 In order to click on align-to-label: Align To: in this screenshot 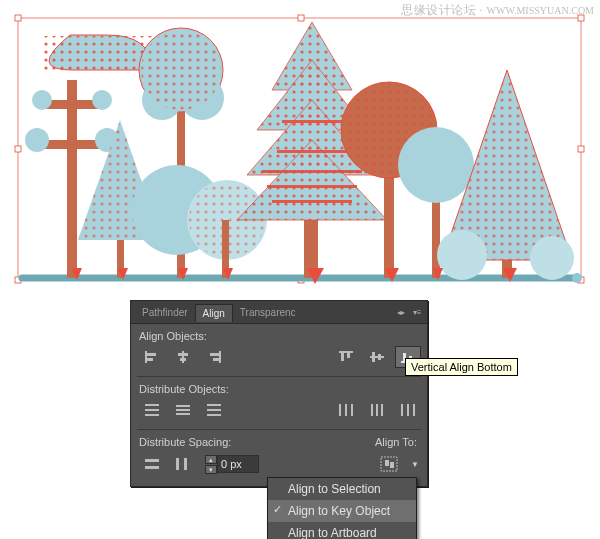, I will do `click(397, 440)`.